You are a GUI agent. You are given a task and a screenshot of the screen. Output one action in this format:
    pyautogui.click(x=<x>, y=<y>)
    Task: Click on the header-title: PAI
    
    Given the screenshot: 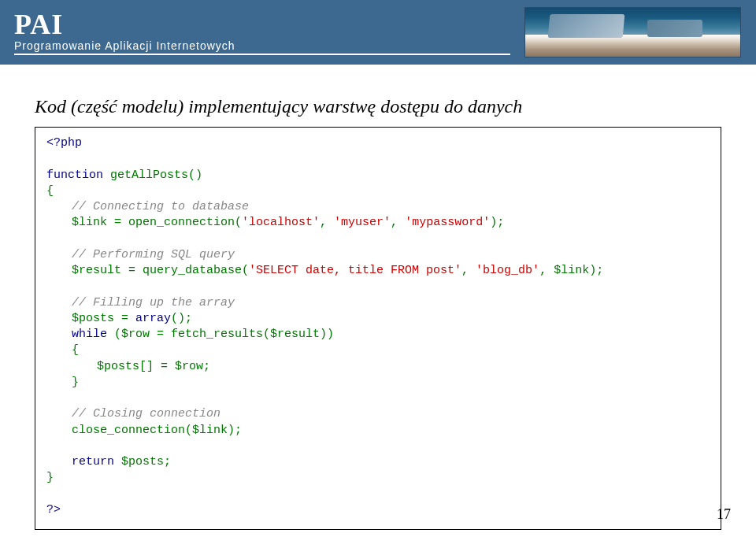 What is the action you would take?
    pyautogui.click(x=124, y=24)
    